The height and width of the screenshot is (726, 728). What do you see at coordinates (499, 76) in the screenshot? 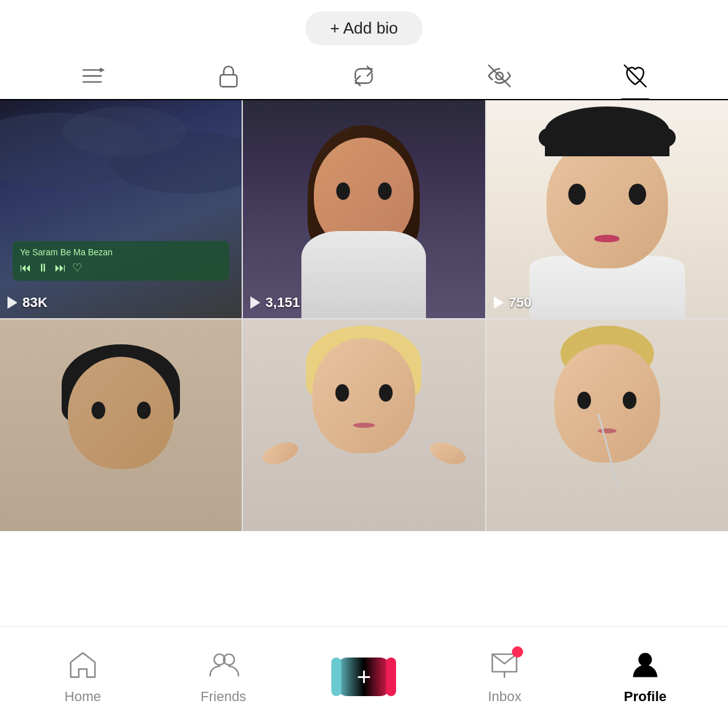
I see `hide-icon` at bounding box center [499, 76].